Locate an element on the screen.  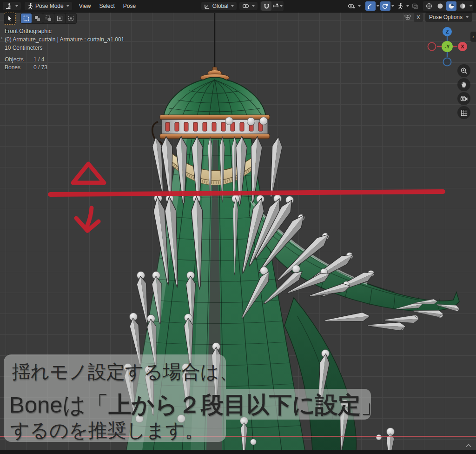
gizmo-neg-z-ball is located at coordinates (447, 62).